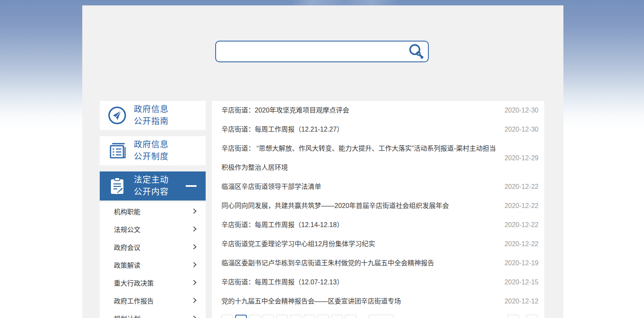  What do you see at coordinates (241, 316) in the screenshot?
I see `pagination-button-current` at bounding box center [241, 316].